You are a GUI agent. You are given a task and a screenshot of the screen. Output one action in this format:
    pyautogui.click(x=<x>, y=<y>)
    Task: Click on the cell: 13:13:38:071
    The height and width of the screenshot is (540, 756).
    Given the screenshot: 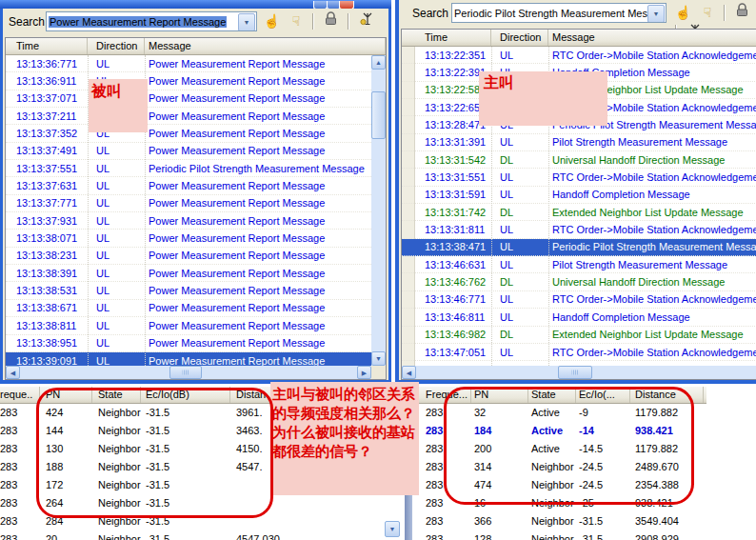 What is the action you would take?
    pyautogui.click(x=47, y=238)
    